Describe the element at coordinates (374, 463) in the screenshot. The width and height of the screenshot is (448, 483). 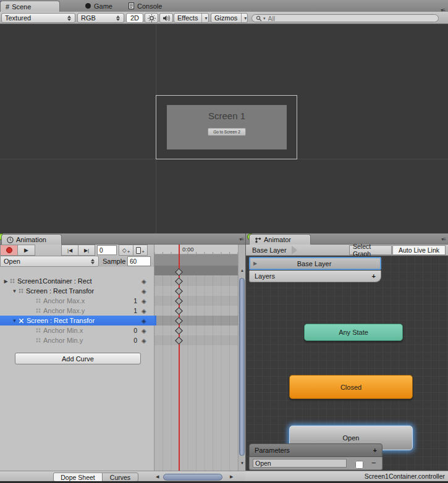
I see `remove-parameter-button: −` at that location.